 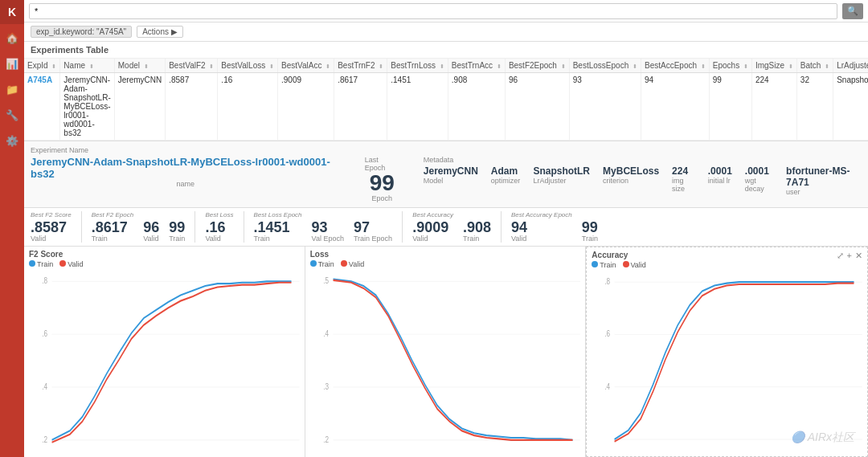 What do you see at coordinates (675, 107) in the screenshot?
I see `table-cell: 94` at bounding box center [675, 107].